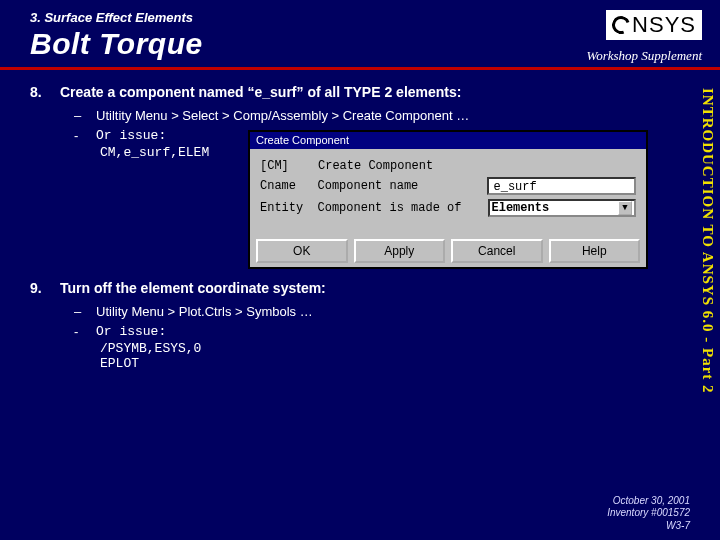 The image size is (720, 540). Describe the element at coordinates (648, 514) in the screenshot. I see `footer-inventory: Inventory #001572` at that location.